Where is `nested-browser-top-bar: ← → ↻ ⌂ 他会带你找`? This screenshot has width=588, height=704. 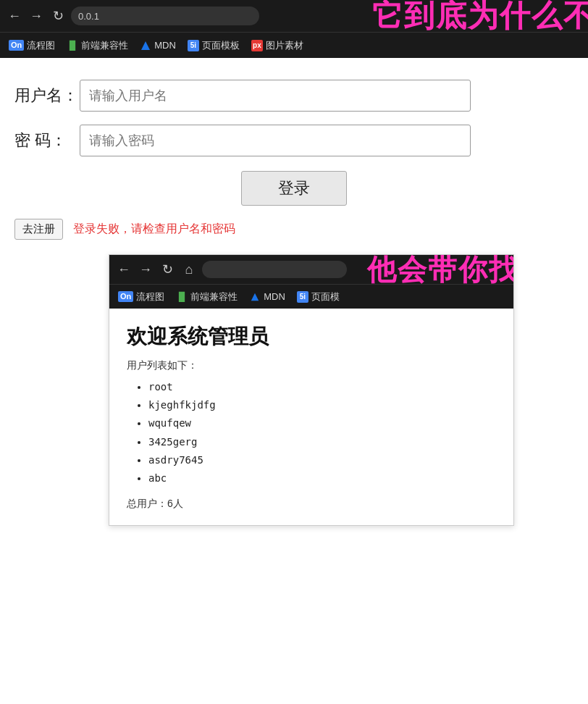 nested-browser-top-bar: ← → ↻ ⌂ 他会带你找 is located at coordinates (311, 269).